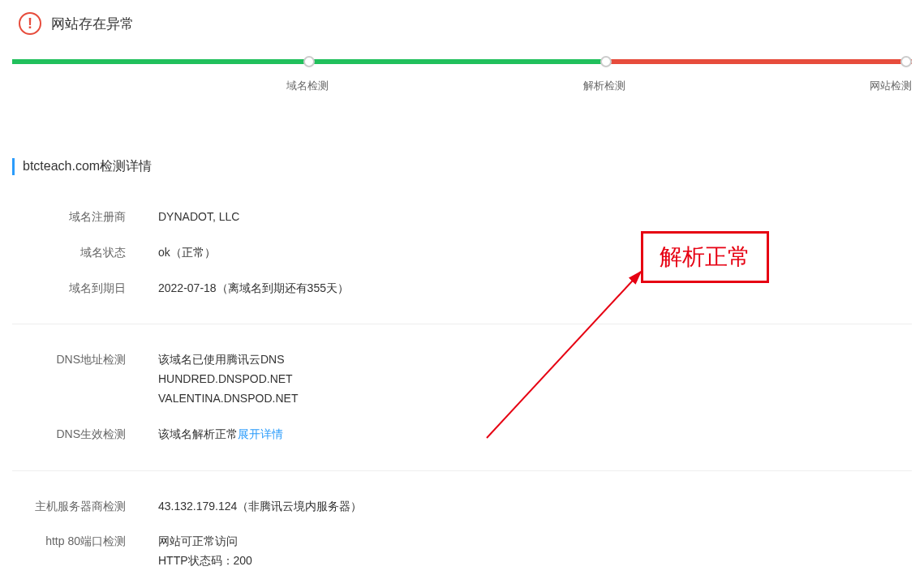  Describe the element at coordinates (535, 253) in the screenshot. I see `status-value: ok（正常）` at that location.